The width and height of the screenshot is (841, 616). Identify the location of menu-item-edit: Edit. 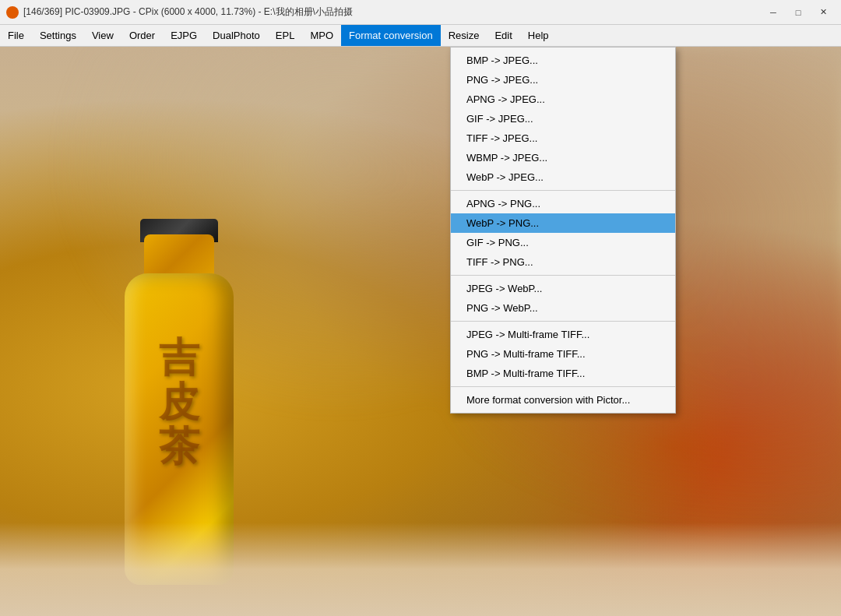
(503, 36).